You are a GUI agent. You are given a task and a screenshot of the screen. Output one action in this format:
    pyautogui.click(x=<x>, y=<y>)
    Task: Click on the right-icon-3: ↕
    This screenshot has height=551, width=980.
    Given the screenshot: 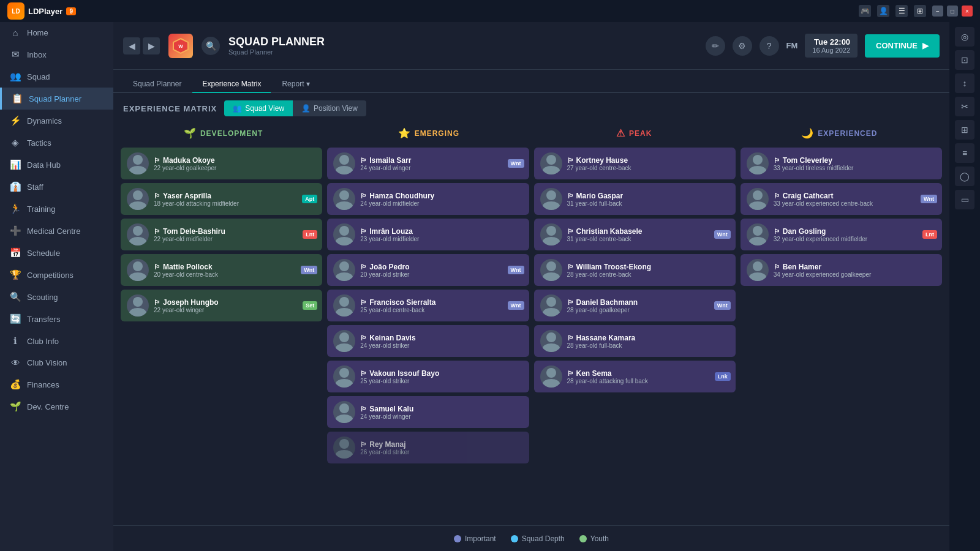 What is the action you would take?
    pyautogui.click(x=965, y=83)
    